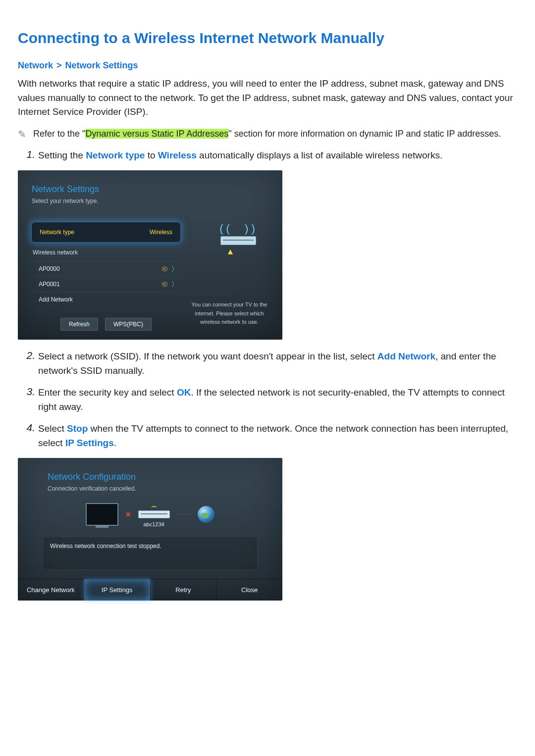 Image resolution: width=535 pixels, height=756 pixels. I want to click on link-stop: Stop, so click(77, 429).